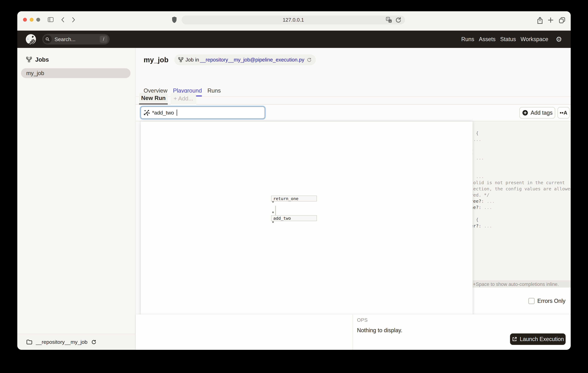 The height and width of the screenshot is (373, 588). Describe the element at coordinates (559, 39) in the screenshot. I see `settings-gear-icon: ⚙` at that location.